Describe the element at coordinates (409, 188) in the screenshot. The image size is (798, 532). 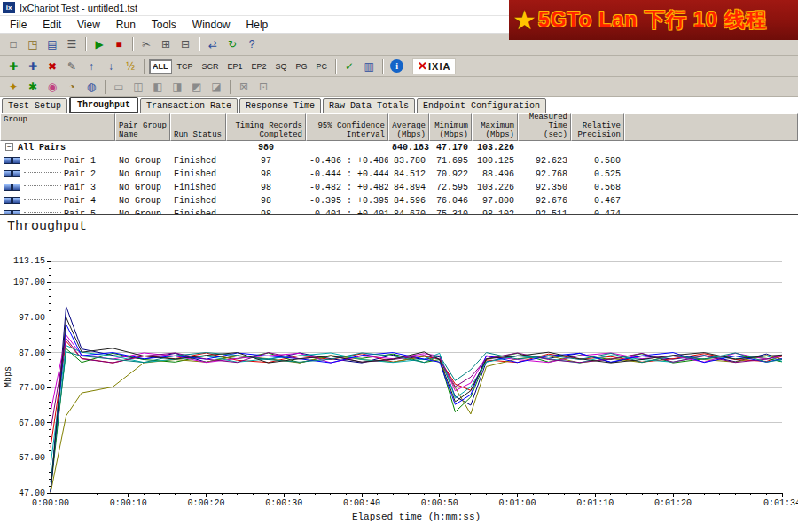
I see `cell: 84.894` at that location.